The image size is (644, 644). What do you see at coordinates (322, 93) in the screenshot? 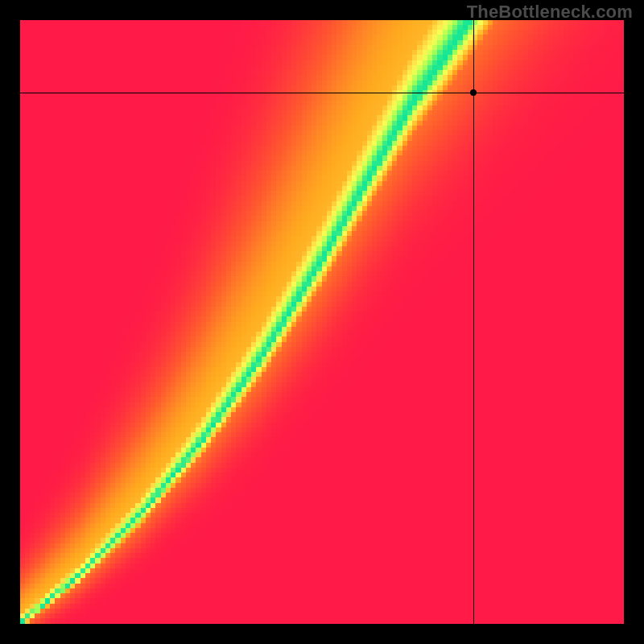
I see `crosshair-horizontal` at bounding box center [322, 93].